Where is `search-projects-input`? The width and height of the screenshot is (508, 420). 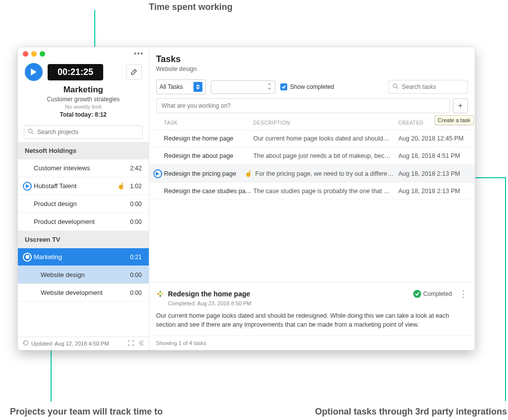 search-projects-input is located at coordinates (83, 132).